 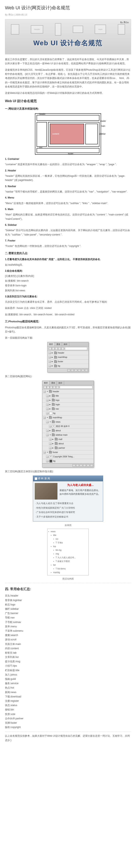 What do you see at coordinates (68, 457) in the screenshot?
I see `ps-layer: TCopyright 2008 Teleg...` at bounding box center [68, 457].